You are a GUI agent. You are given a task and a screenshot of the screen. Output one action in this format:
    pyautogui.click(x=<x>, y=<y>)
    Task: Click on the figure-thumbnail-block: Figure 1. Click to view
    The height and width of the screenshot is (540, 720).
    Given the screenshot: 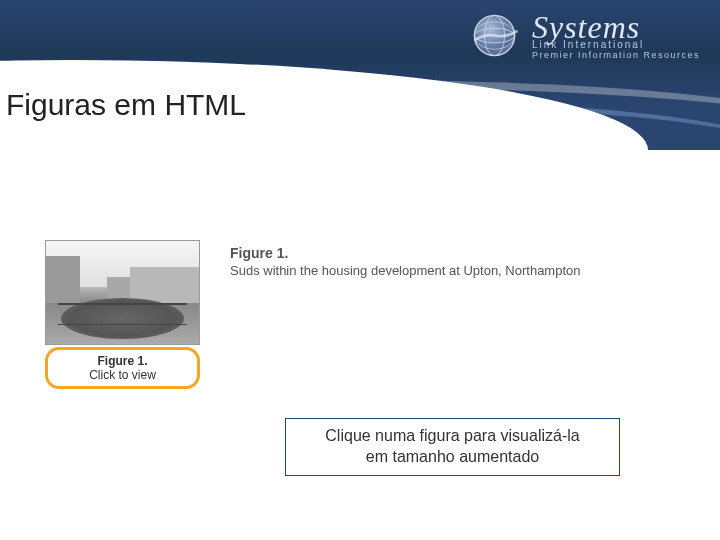 What is the action you would take?
    pyautogui.click(x=122, y=314)
    